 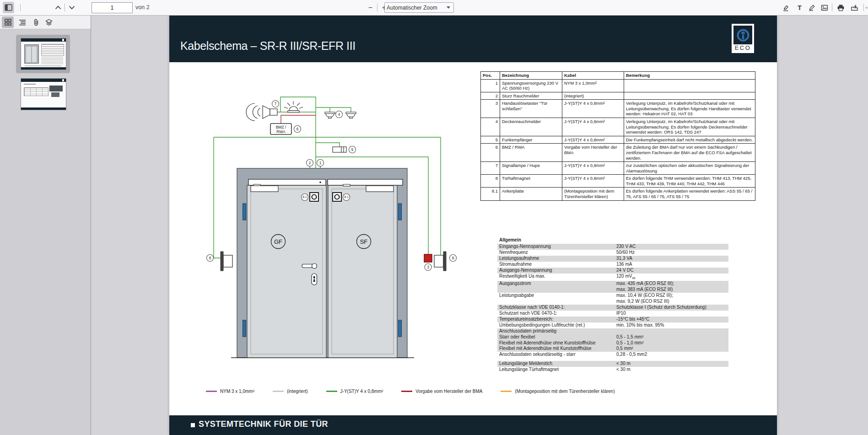 I want to click on mini-footer, so click(x=43, y=69).